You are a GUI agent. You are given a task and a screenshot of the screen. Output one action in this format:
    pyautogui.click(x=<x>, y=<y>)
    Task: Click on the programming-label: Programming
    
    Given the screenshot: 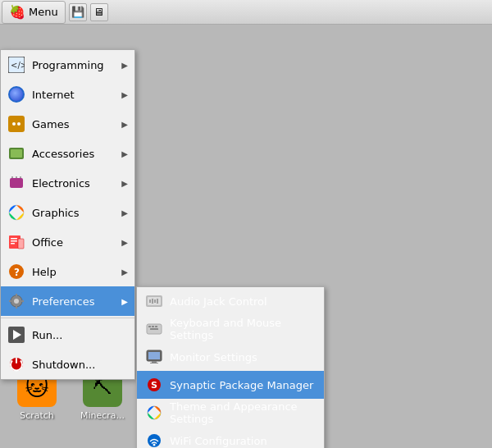 What is the action you would take?
    pyautogui.click(x=74, y=66)
    